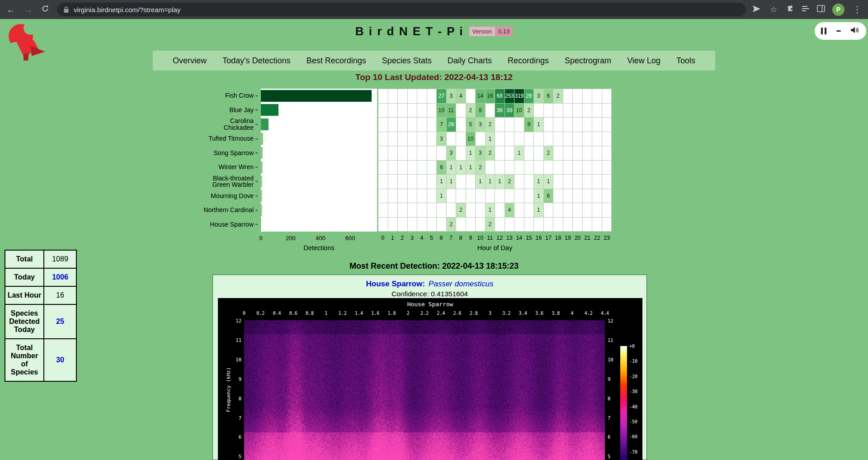 The image size is (868, 460). I want to click on spectrogram-x-tick: 2.6, so click(458, 313).